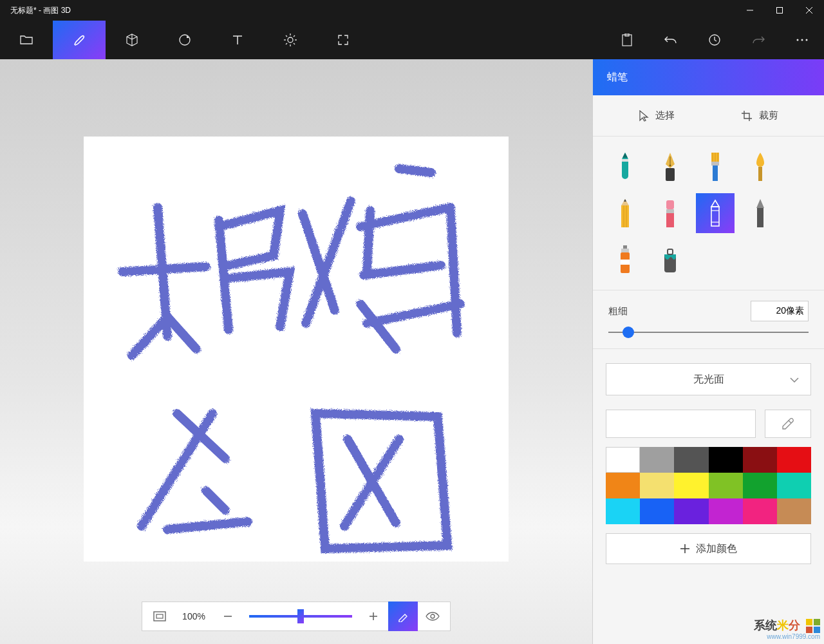  What do you see at coordinates (681, 424) in the screenshot?
I see `current-color-display` at bounding box center [681, 424].